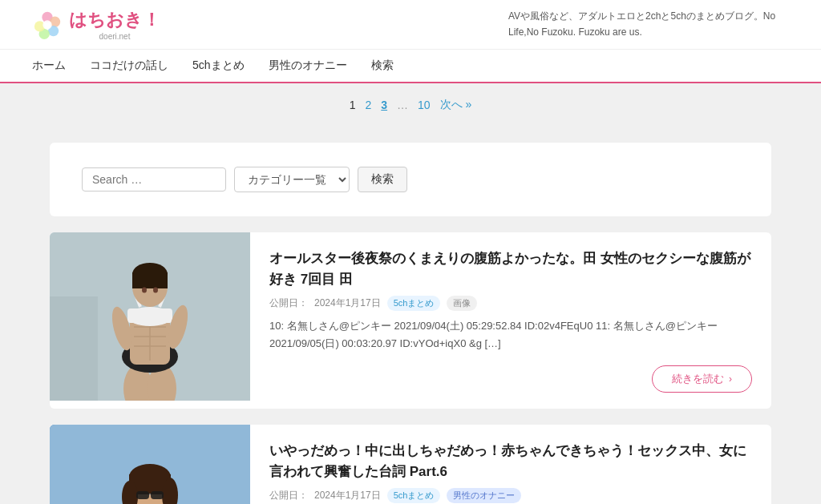  What do you see at coordinates (47, 25) in the screenshot?
I see `logo-icon` at bounding box center [47, 25].